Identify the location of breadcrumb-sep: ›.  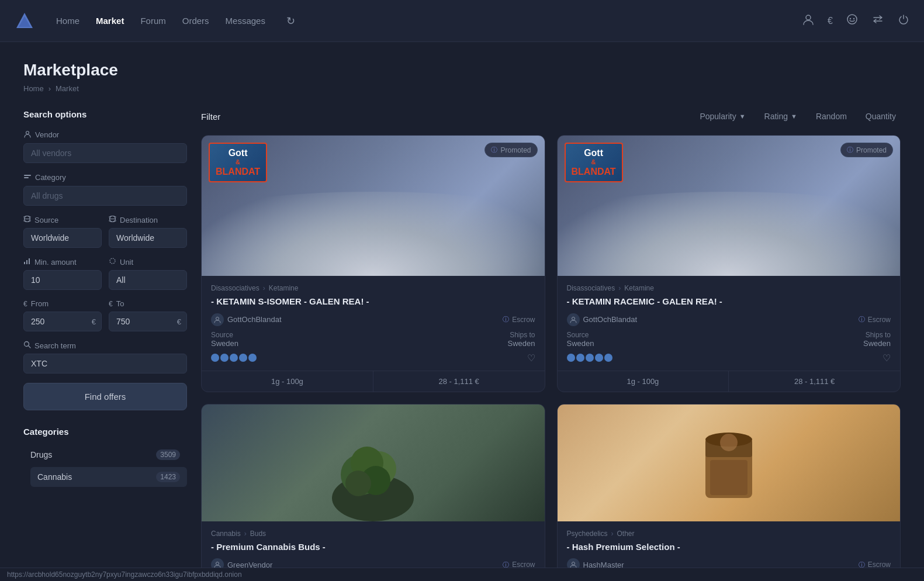
(50, 89).